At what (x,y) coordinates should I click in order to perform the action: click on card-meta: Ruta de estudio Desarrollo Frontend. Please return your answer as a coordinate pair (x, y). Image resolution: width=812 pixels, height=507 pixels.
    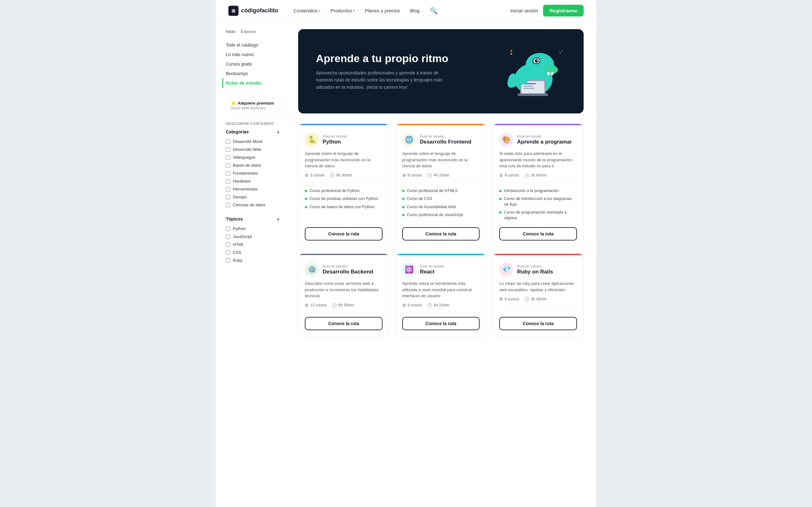
    Looking at the image, I should click on (446, 140).